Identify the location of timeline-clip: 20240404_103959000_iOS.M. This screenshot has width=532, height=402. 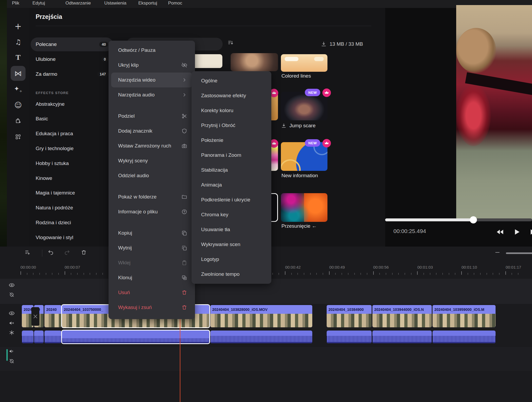
(464, 316).